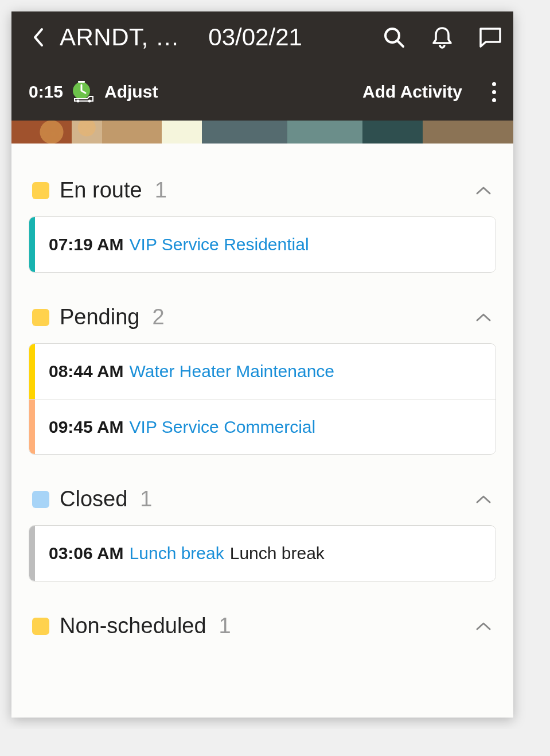 This screenshot has height=756, width=550. What do you see at coordinates (394, 37) in the screenshot?
I see `search-icon` at bounding box center [394, 37].